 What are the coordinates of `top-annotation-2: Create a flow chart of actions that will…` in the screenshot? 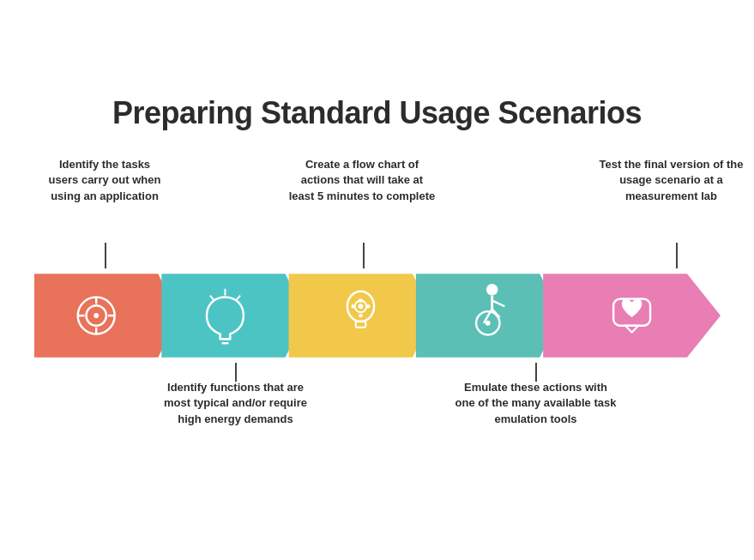 It's located at (362, 182).